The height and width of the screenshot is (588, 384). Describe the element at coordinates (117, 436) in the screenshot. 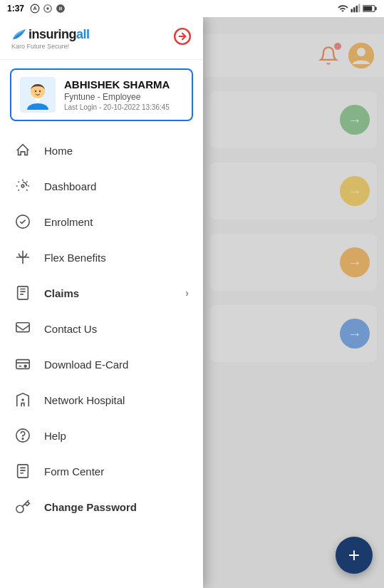

I see `help-label: Help` at that location.